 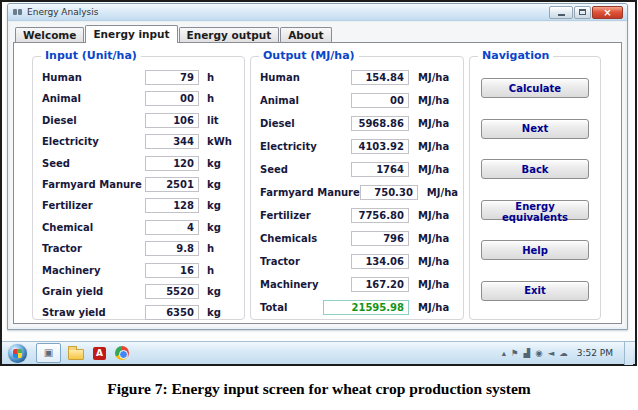 What do you see at coordinates (564, 353) in the screenshot?
I see `cloud-icon: ☁` at bounding box center [564, 353].